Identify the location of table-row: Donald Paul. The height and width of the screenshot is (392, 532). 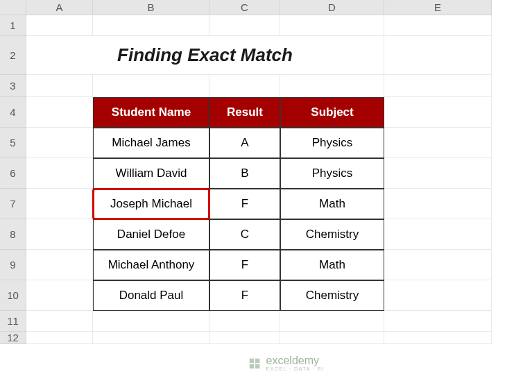
(151, 296).